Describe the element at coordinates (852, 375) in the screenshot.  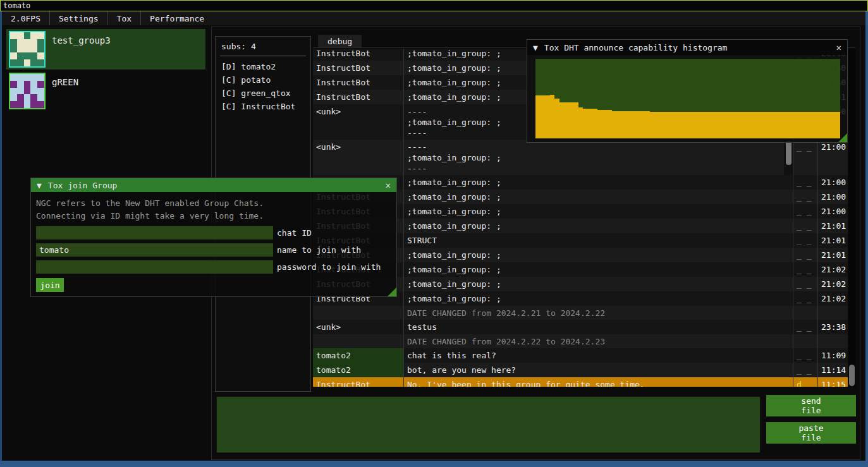
I see `chat-scrollbar-thumb` at that location.